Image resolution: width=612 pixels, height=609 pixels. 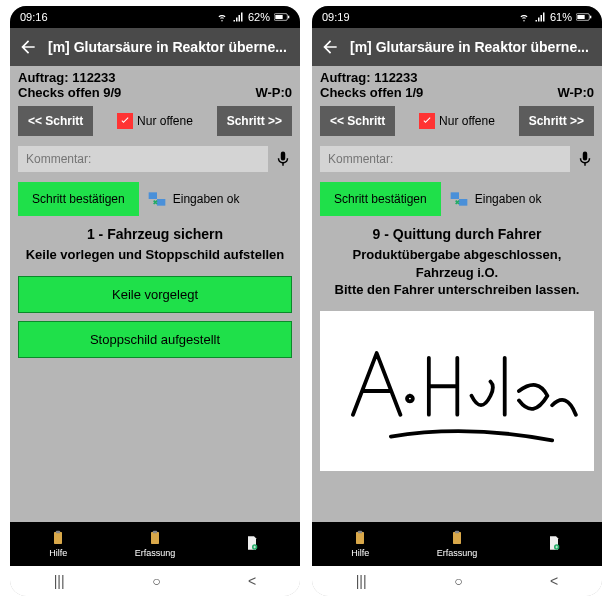 What do you see at coordinates (155, 84) in the screenshot?
I see `order-info: Auftrag: 112233 Checks offen 9/9 W-P:0` at bounding box center [155, 84].